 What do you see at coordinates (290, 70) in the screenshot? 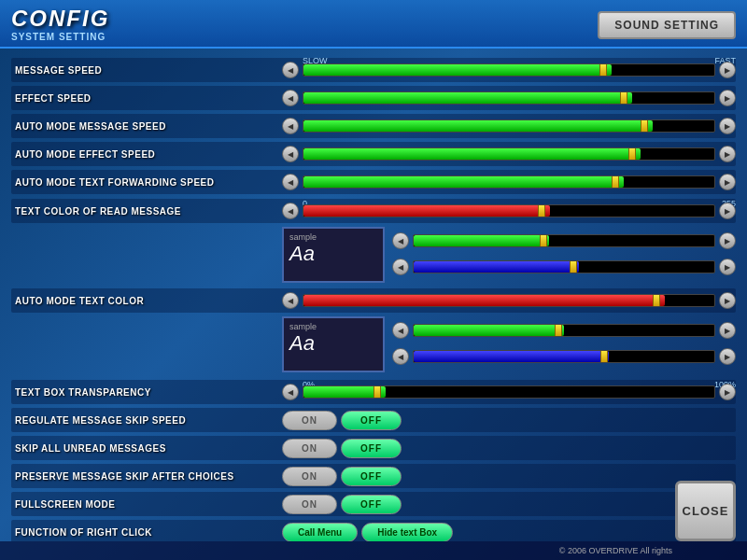
I see `message-speed-left-arrow: ◀` at bounding box center [290, 70].